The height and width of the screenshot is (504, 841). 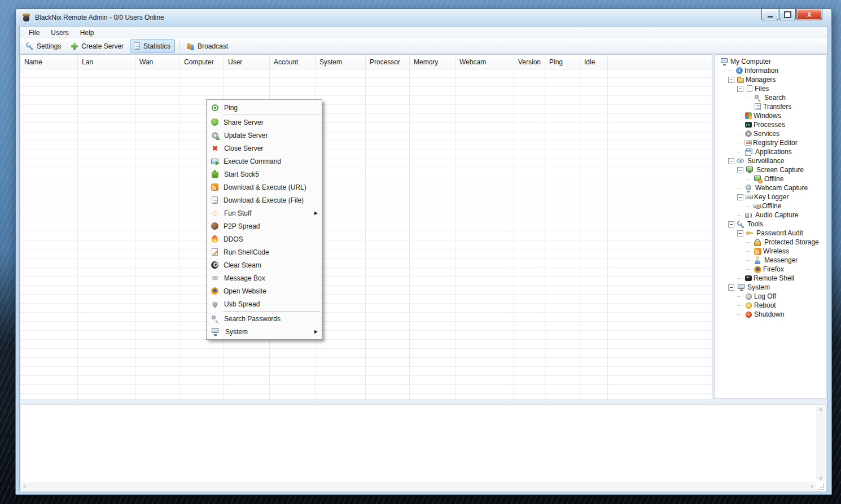 What do you see at coordinates (770, 215) in the screenshot?
I see `tree-item-audio-capture: Audio Capture` at bounding box center [770, 215].